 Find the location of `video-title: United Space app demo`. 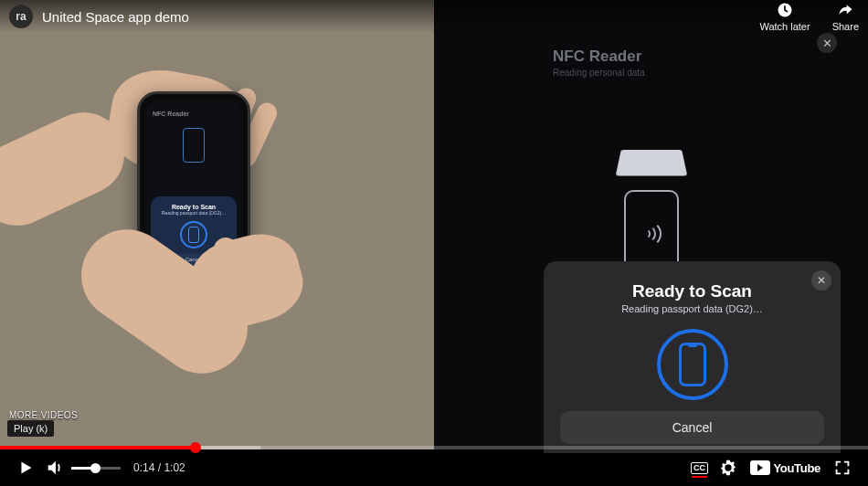

video-title: United Space app demo is located at coordinates (400, 16).